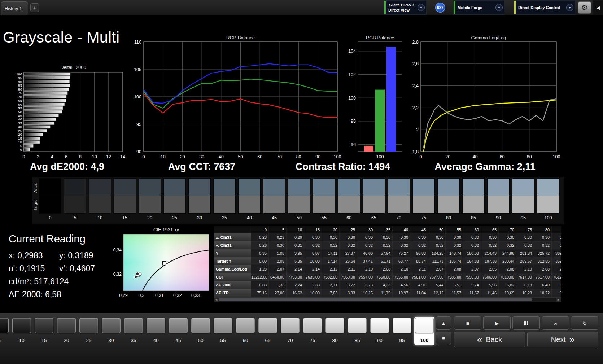 This screenshot has width=603, height=364. I want to click on step-button-40: 40, so click(156, 331).